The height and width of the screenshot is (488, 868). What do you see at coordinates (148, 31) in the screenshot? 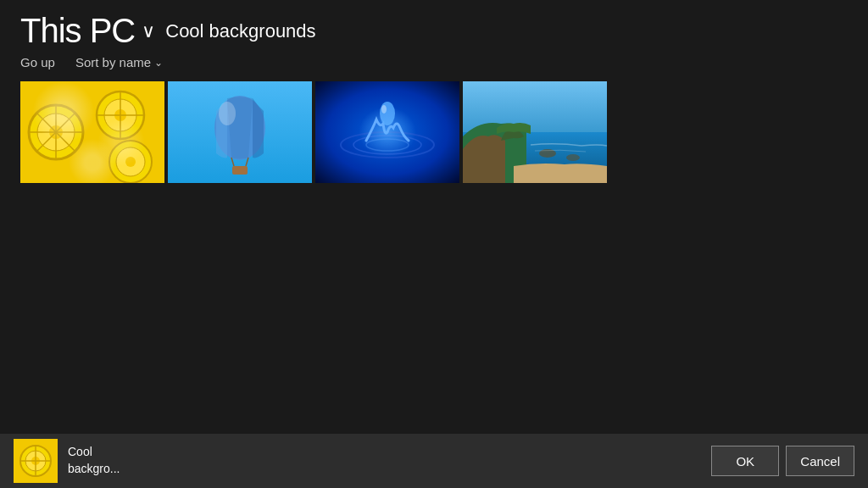
I see `pc-dropdown-chevron: ∨` at bounding box center [148, 31].